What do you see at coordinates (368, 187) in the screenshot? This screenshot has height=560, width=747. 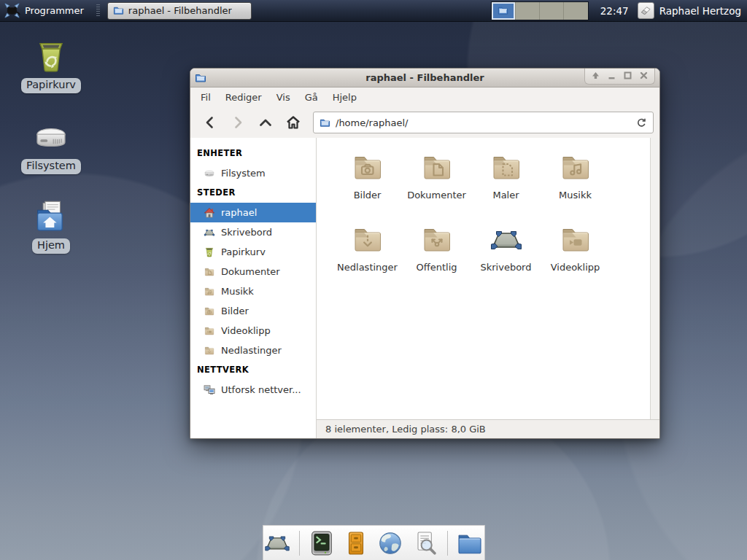 I see `file-item-pictures: Bilder` at bounding box center [368, 187].